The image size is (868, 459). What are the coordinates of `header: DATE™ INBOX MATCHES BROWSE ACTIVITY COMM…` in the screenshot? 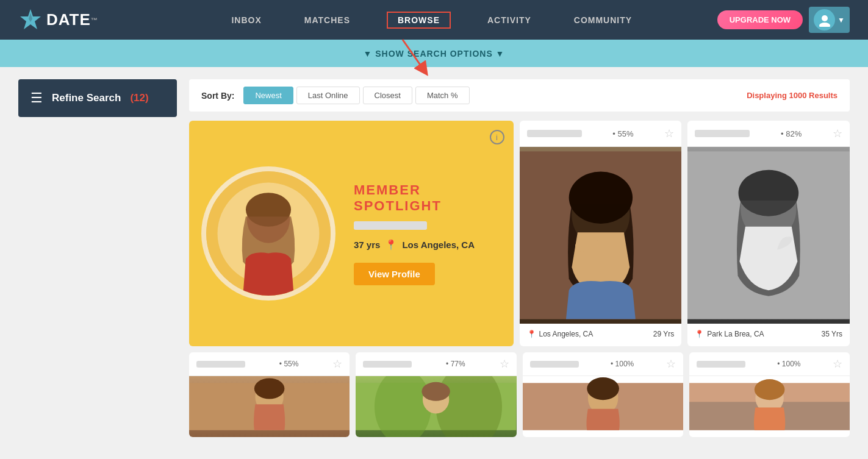 It's located at (434, 20).